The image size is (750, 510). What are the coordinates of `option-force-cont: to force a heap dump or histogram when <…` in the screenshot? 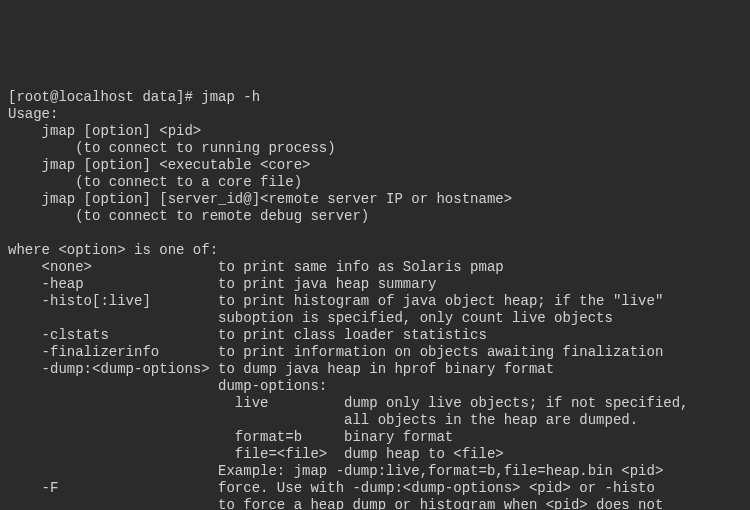 It's located at (336, 504).